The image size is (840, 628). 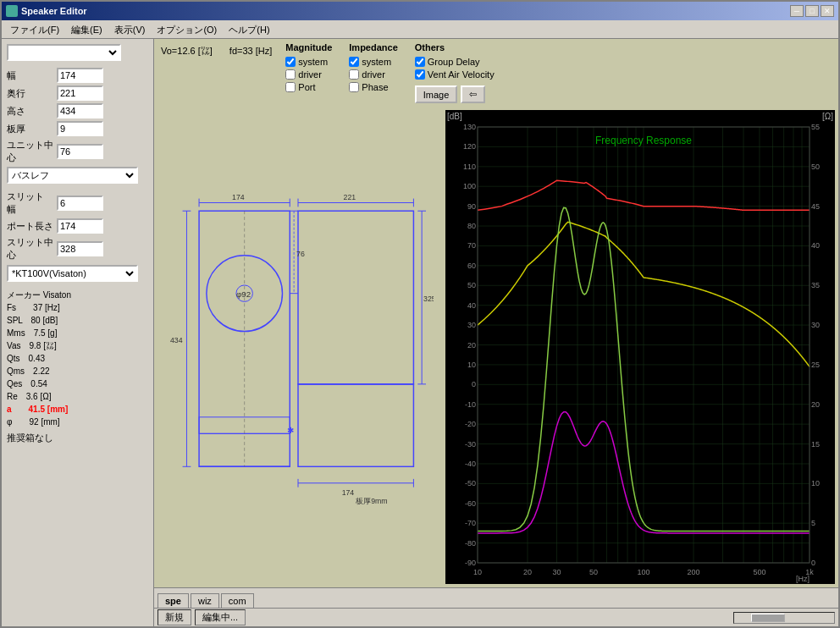 I want to click on imp-phase-checkbox, so click(x=354, y=87).